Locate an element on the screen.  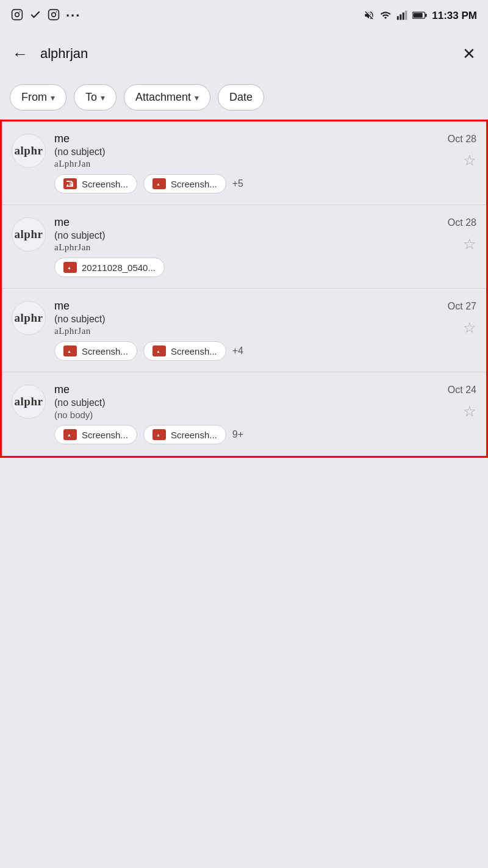
email-preview-3: aLphrJan is located at coordinates (265, 331).